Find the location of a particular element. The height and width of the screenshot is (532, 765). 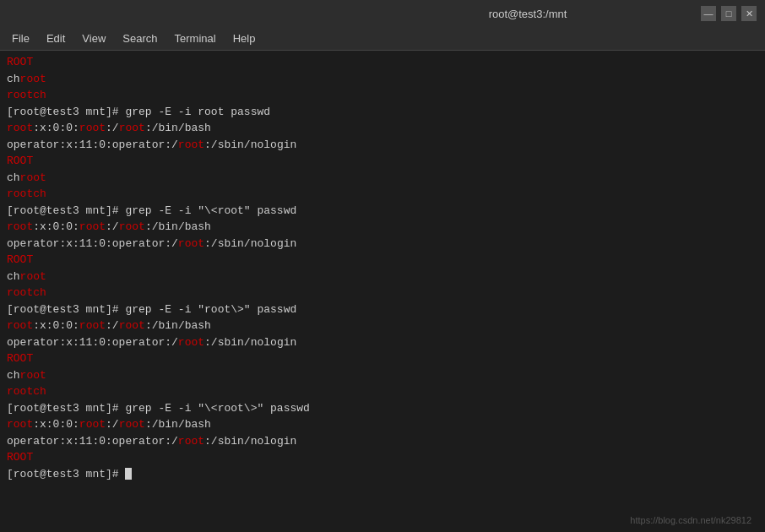

menu-bar: File Edit View Search Terminal Help is located at coordinates (382, 39).